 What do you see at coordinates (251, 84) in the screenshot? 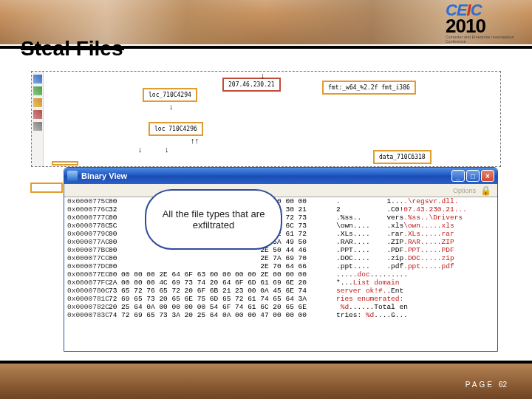
I see `graph-node-ip: 207.46.230.21` at bounding box center [251, 84].